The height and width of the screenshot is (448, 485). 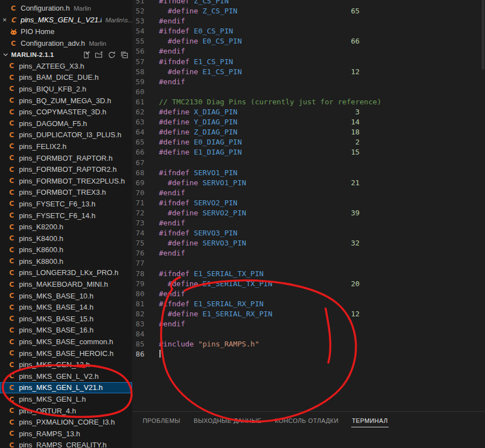 I want to click on code-line: 73#endif, so click(x=256, y=223).